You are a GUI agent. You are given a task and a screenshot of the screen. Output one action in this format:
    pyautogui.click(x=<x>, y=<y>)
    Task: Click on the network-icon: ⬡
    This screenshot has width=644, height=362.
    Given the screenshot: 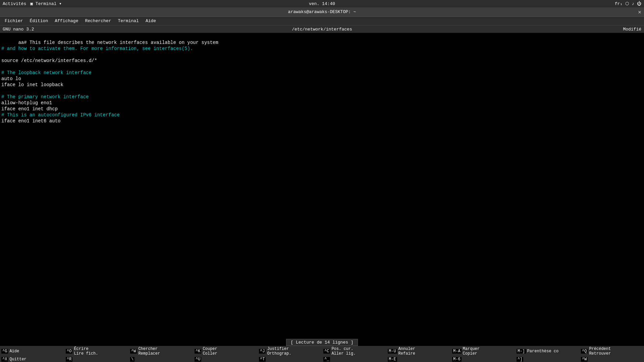 What is the action you would take?
    pyautogui.click(x=627, y=4)
    